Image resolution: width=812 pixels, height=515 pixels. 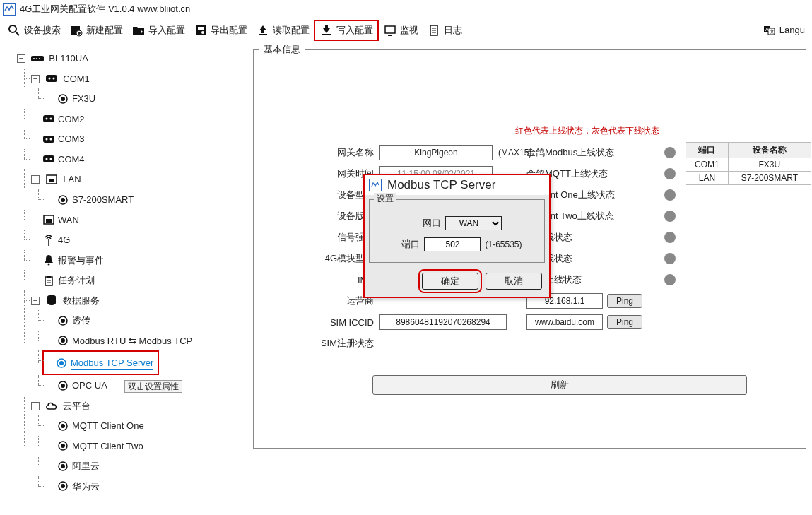 What do you see at coordinates (565, 322) in the screenshot?
I see `host-input: www.baidu.com` at bounding box center [565, 322].